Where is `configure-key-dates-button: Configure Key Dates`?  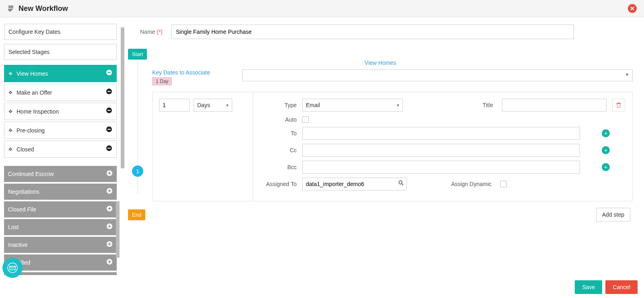 configure-key-dates-button: Configure Key Dates is located at coordinates (60, 32).